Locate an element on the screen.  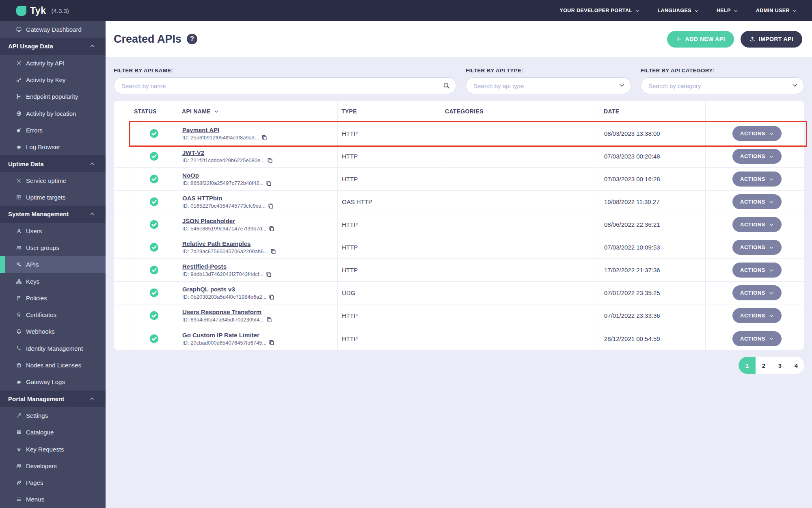
pagination-page-2: 2 is located at coordinates (764, 365).